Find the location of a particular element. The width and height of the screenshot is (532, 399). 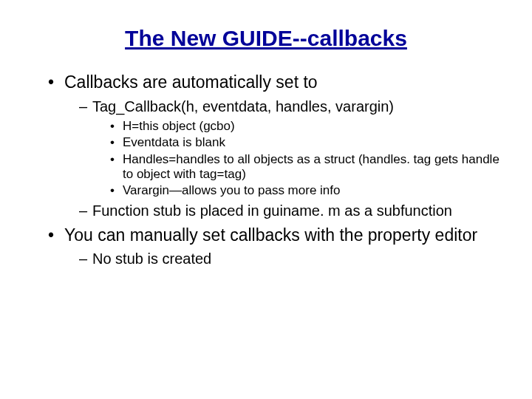

bullet-text: Varargin—allows you to pass more info is located at coordinates (232, 191).